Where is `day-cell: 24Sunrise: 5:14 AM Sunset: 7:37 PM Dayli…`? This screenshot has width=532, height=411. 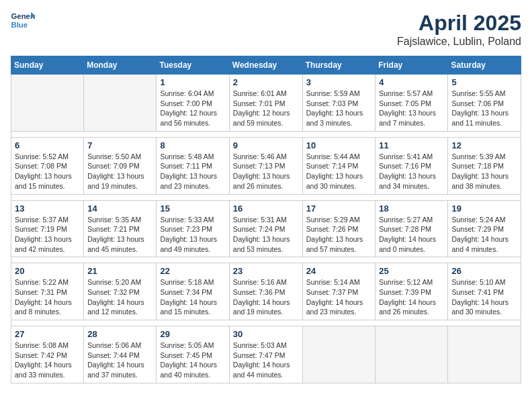 day-cell: 24Sunrise: 5:14 AM Sunset: 7:37 PM Dayli… is located at coordinates (339, 291).